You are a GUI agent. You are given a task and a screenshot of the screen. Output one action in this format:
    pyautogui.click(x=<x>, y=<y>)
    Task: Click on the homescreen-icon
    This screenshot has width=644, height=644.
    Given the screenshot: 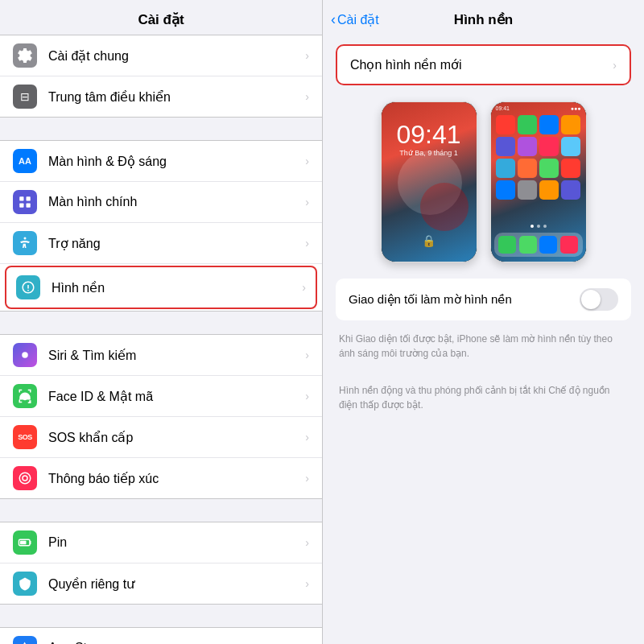 What is the action you would take?
    pyautogui.click(x=25, y=202)
    